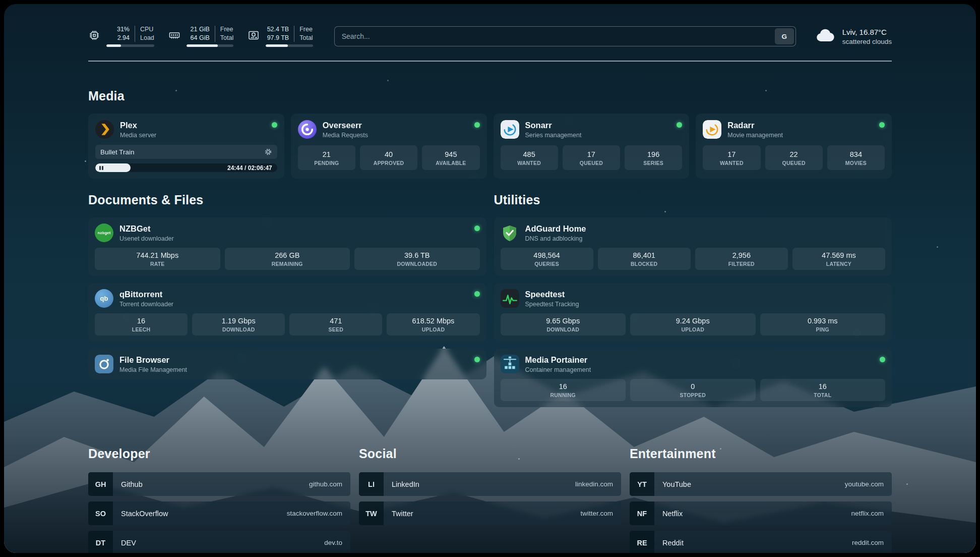  What do you see at coordinates (371, 484) in the screenshot?
I see `linkedin-icon: LI` at bounding box center [371, 484].